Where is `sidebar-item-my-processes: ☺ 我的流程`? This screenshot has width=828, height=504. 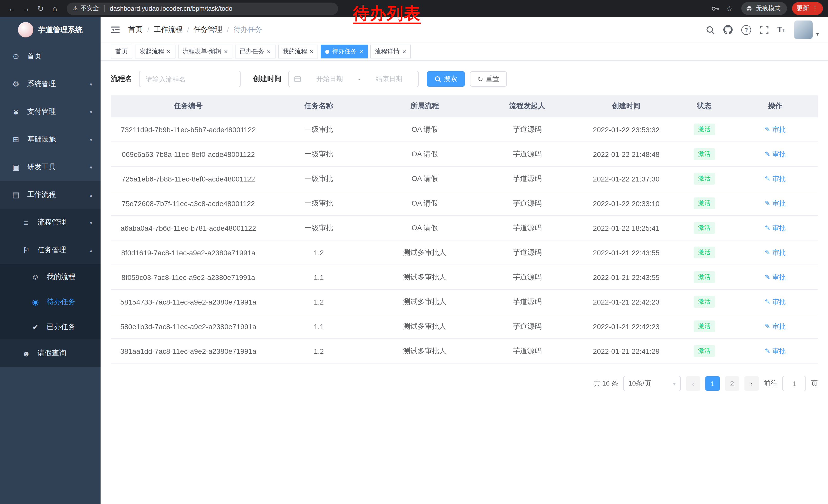 sidebar-item-my-processes: ☺ 我的流程 is located at coordinates (50, 277).